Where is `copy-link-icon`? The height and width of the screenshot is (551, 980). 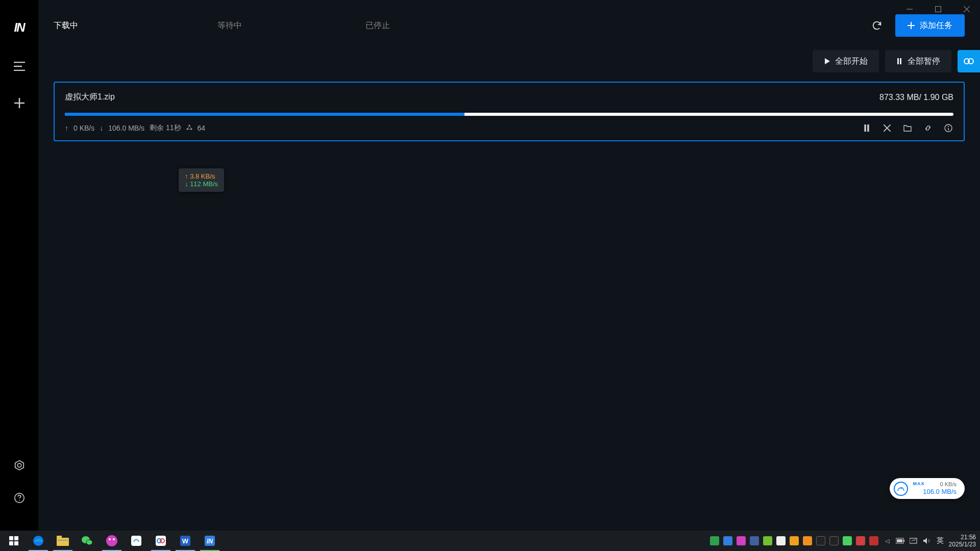 copy-link-icon is located at coordinates (928, 128).